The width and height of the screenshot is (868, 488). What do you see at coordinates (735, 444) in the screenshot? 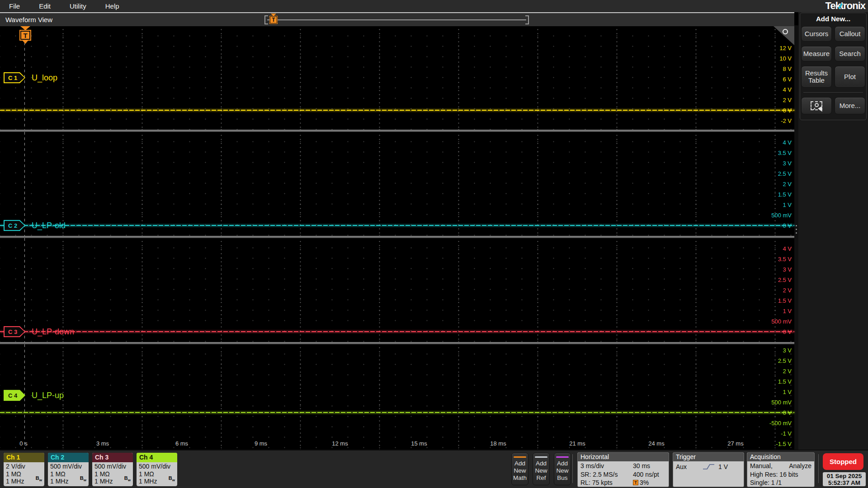
I see `time-tick-label: 27 ms` at bounding box center [735, 444].